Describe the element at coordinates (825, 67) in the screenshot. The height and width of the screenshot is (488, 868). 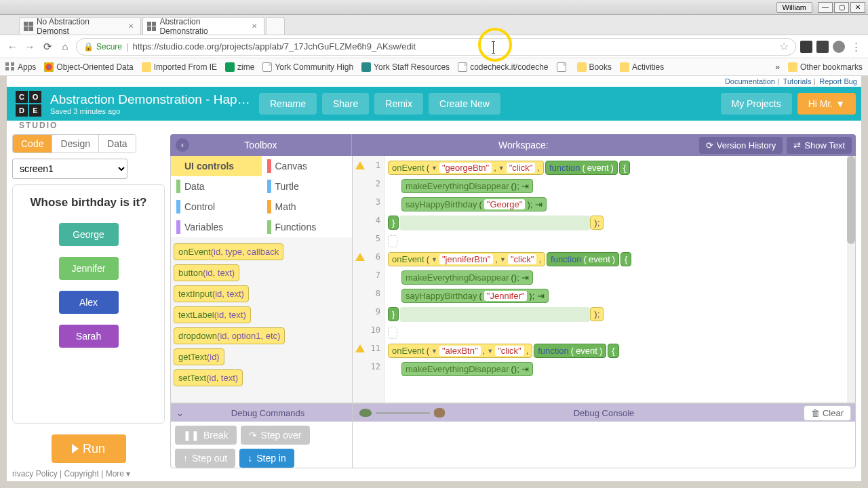
I see `other-bookmarks: Other bookmarks` at that location.